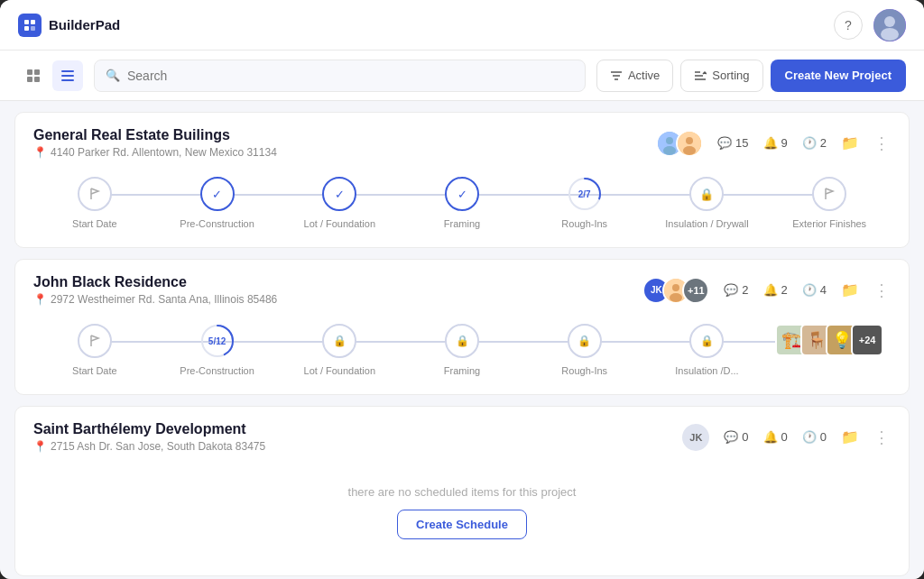 This screenshot has width=924, height=579. I want to click on folder-icon-2: 📁, so click(850, 290).